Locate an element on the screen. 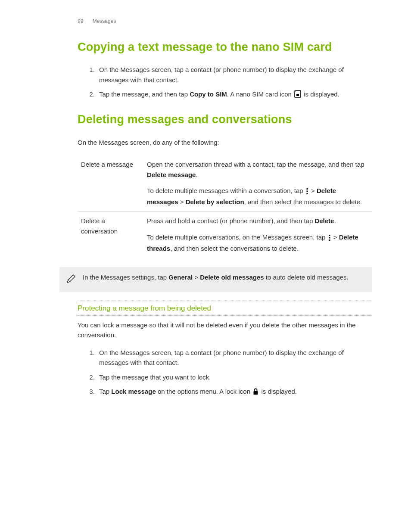 The width and height of the screenshot is (411, 532). text: Press and hold a contact (or phone numbe… is located at coordinates (231, 221).